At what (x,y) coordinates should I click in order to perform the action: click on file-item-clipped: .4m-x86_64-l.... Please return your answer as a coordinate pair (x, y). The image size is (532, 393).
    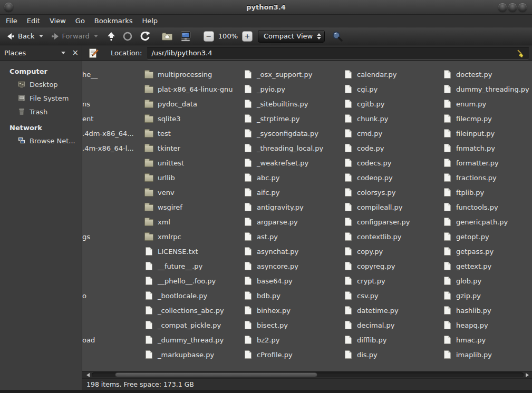
    Looking at the image, I should click on (112, 148).